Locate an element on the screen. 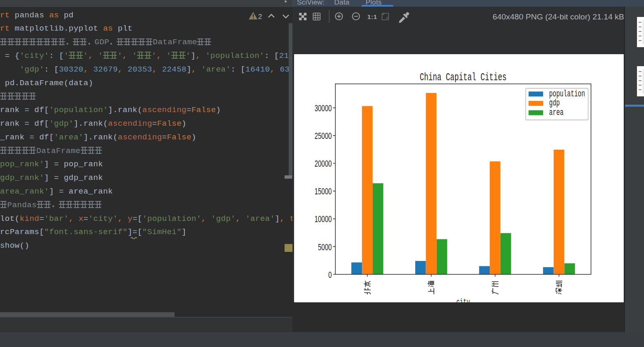  svg-text: 0 is located at coordinates (330, 275).